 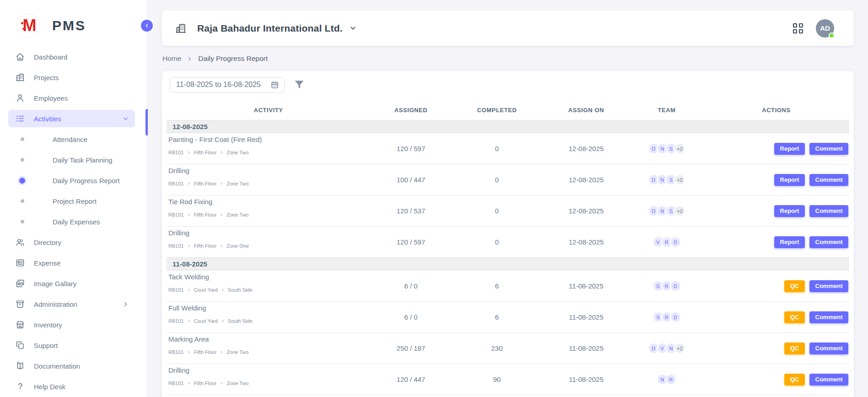 What do you see at coordinates (50, 57) in the screenshot?
I see `sidebar-item-label: Dashboard` at bounding box center [50, 57].